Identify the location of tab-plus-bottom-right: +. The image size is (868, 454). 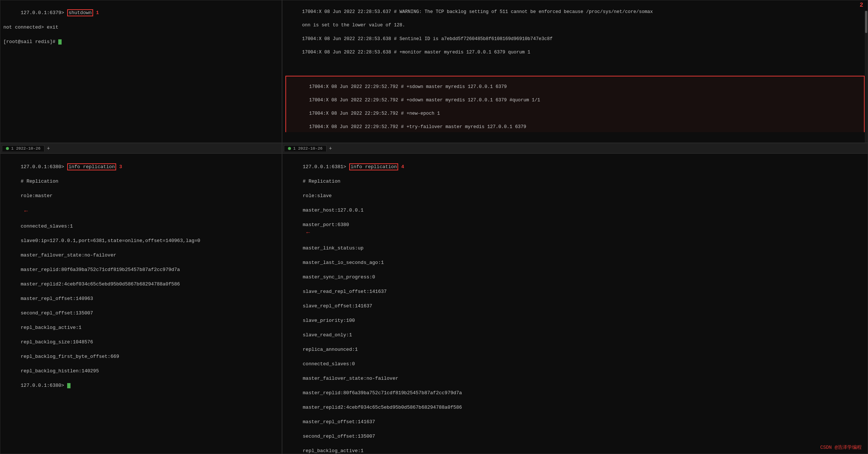
(330, 148).